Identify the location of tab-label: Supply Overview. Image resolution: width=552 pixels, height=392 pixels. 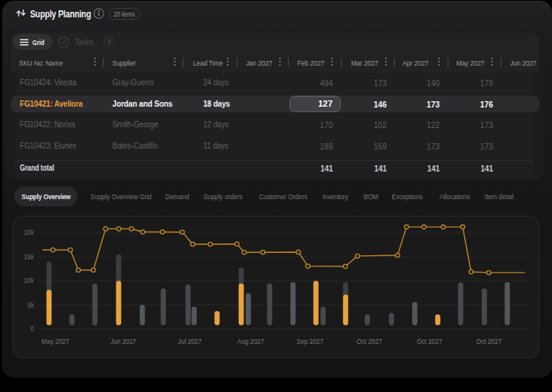
(46, 196).